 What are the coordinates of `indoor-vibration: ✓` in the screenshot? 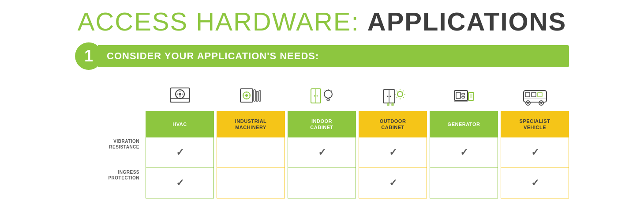 It's located at (322, 152).